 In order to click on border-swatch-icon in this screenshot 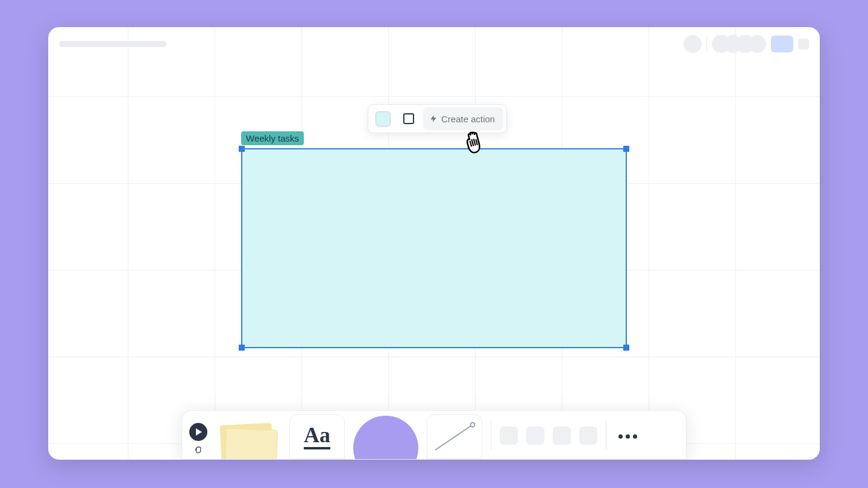, I will do `click(409, 119)`.